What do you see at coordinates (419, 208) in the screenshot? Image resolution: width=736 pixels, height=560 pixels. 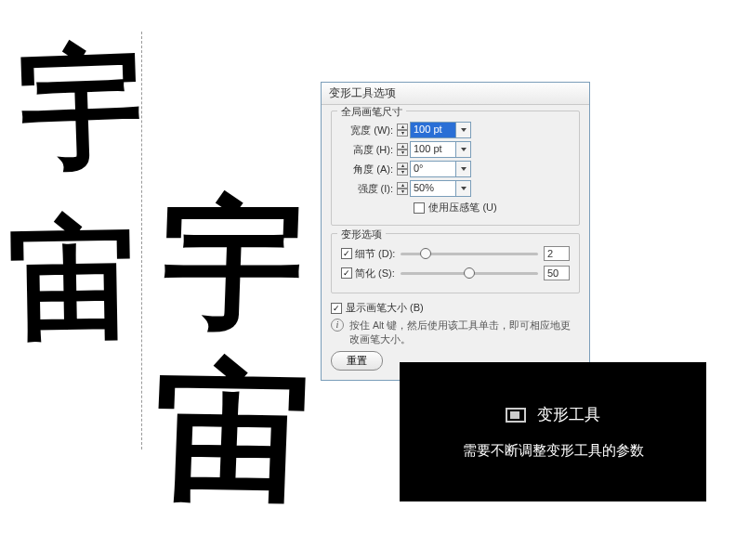 I see `pressure-pen-checkbox` at bounding box center [419, 208].